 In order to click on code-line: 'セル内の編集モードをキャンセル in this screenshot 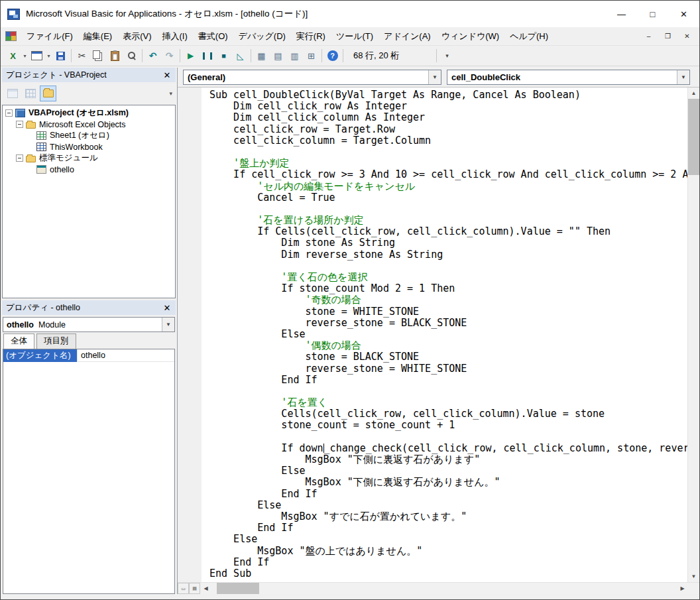, I will do `click(448, 187)`.